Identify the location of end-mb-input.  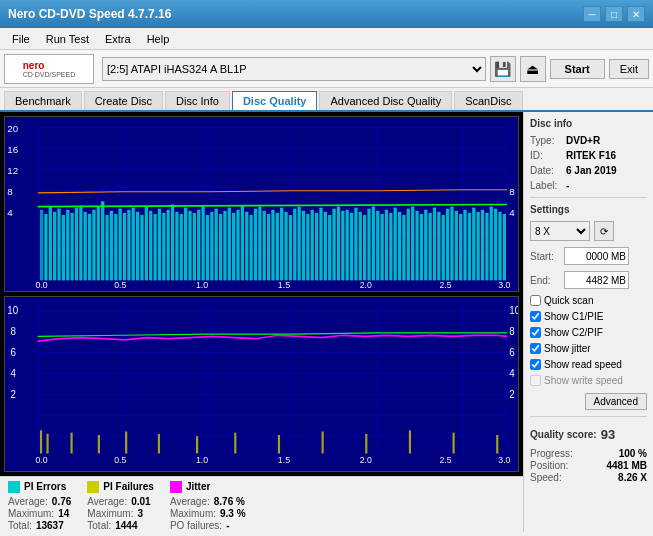
(596, 280).